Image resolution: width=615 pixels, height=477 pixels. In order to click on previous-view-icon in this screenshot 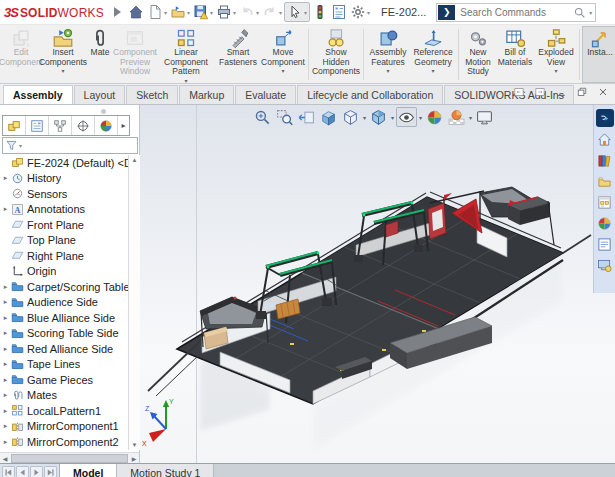, I will do `click(306, 117)`.